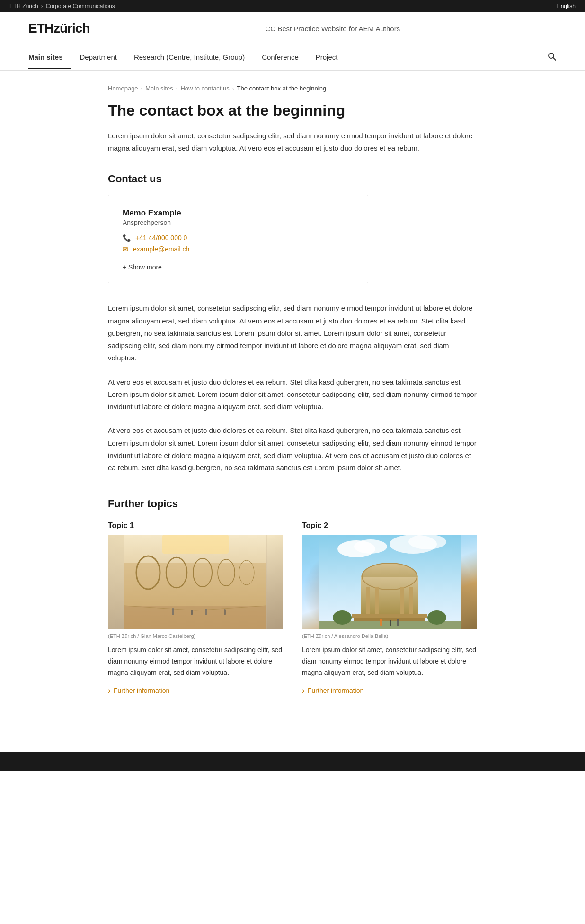 The image size is (585, 924). I want to click on breadcrumb-sep-1: ›, so click(142, 89).